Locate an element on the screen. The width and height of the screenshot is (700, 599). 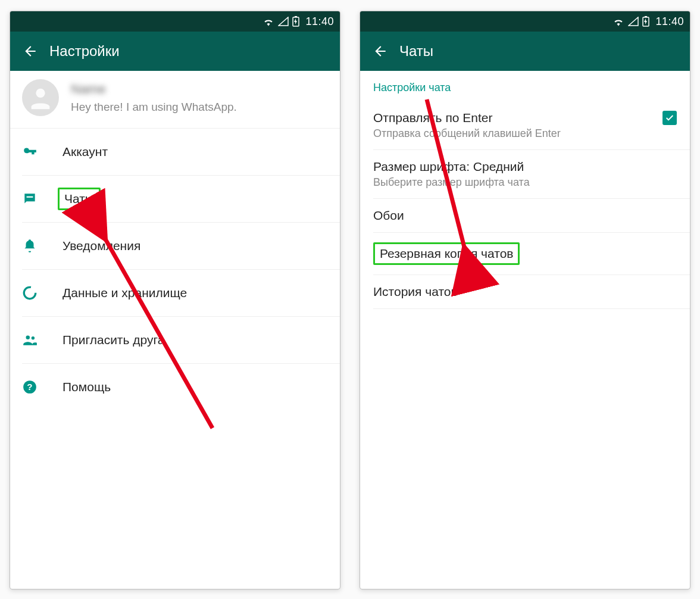
app-bar: Настройки is located at coordinates (175, 51).